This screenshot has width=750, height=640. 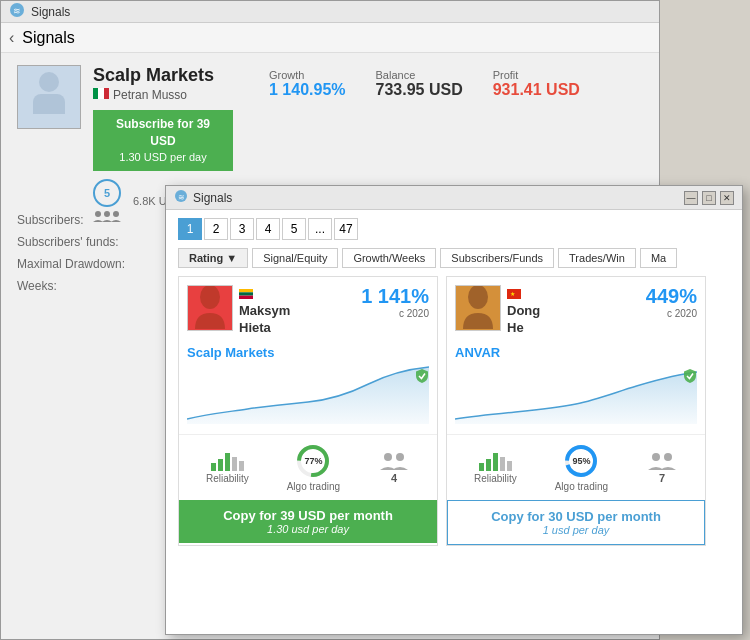 What do you see at coordinates (17, 12) in the screenshot?
I see `signals-icon: ≋` at bounding box center [17, 12].